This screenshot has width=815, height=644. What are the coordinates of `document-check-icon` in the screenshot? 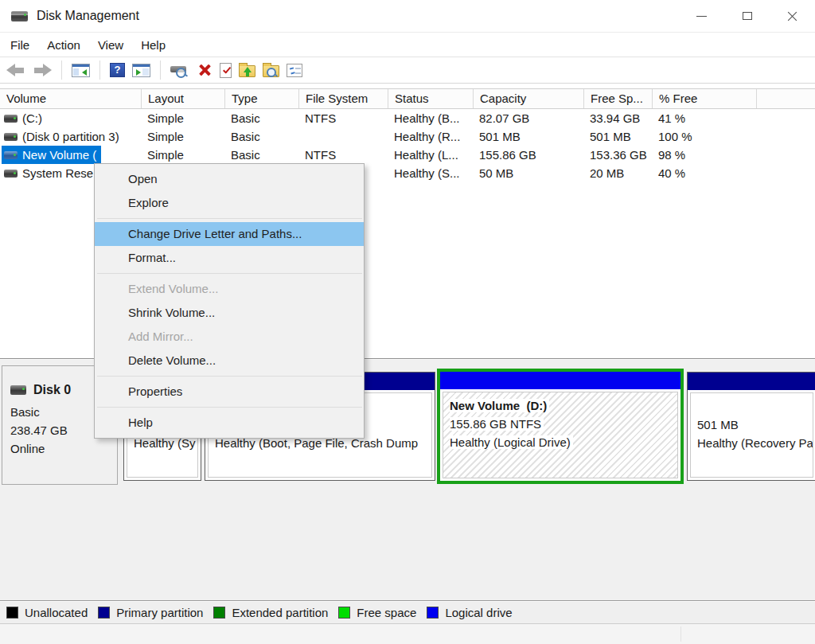 It's located at (226, 70).